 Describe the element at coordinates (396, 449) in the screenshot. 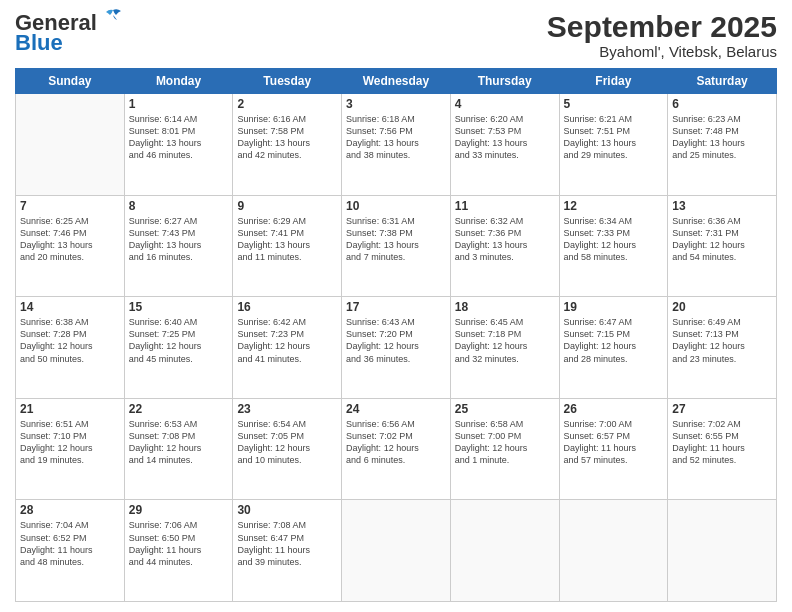

I see `calendar-cell: 24Sunrise: 6:56 AM Sunset: 7:02 PM Dayli…` at that location.